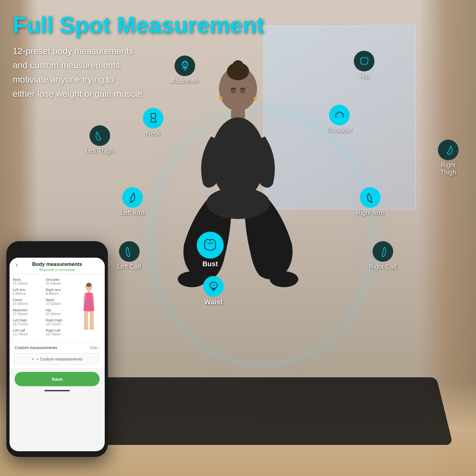 The width and height of the screenshot is (476, 476). What do you see at coordinates (17, 265) in the screenshot?
I see `back-button: ‹` at bounding box center [17, 265].